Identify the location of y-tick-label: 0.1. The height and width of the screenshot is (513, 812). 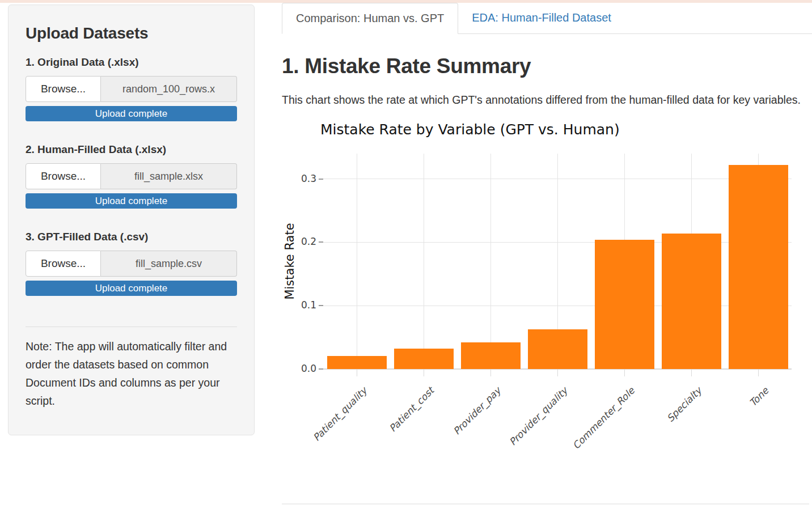
(302, 305).